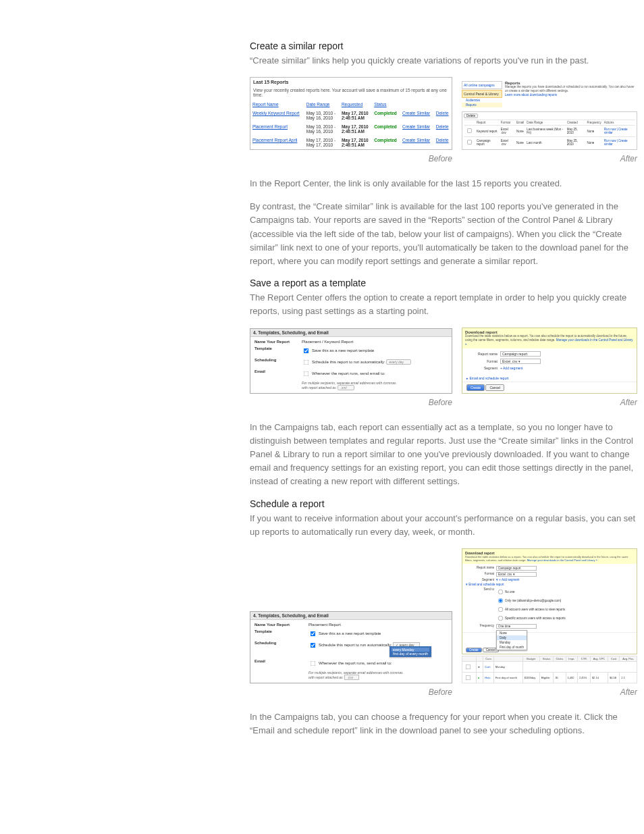 This screenshot has width=644, height=834. Describe the element at coordinates (571, 95) in the screenshot. I see `learn-more-link: Learn more about downloading reports` at that location.